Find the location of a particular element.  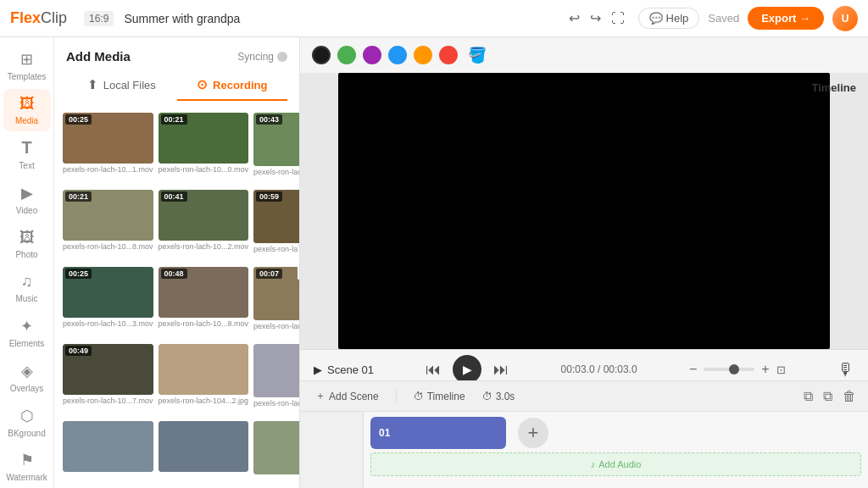

sidebar-label-music: Music is located at coordinates (26, 298).